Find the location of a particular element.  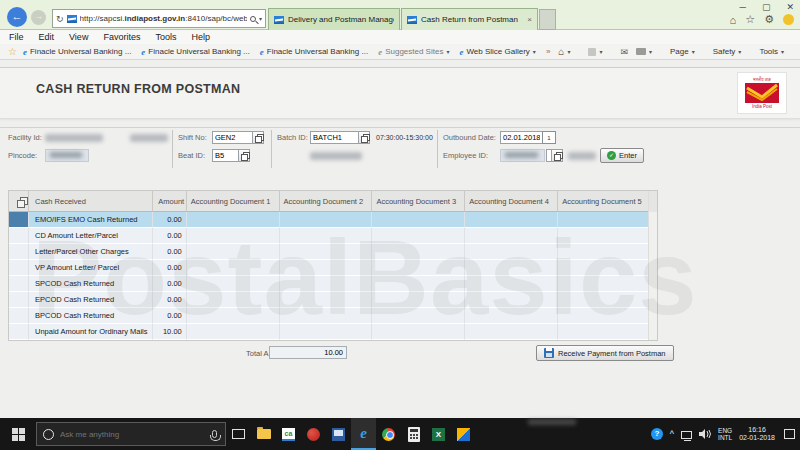

table-row: BPCOD Cash Returned 0.00 is located at coordinates (328, 316).